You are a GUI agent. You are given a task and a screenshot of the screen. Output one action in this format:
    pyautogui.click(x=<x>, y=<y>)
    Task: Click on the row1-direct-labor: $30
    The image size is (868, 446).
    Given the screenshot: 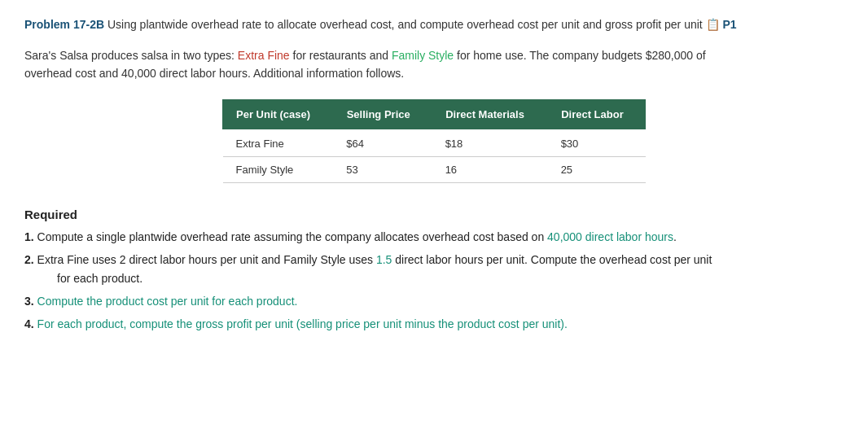 What is the action you would take?
    pyautogui.click(x=597, y=142)
    